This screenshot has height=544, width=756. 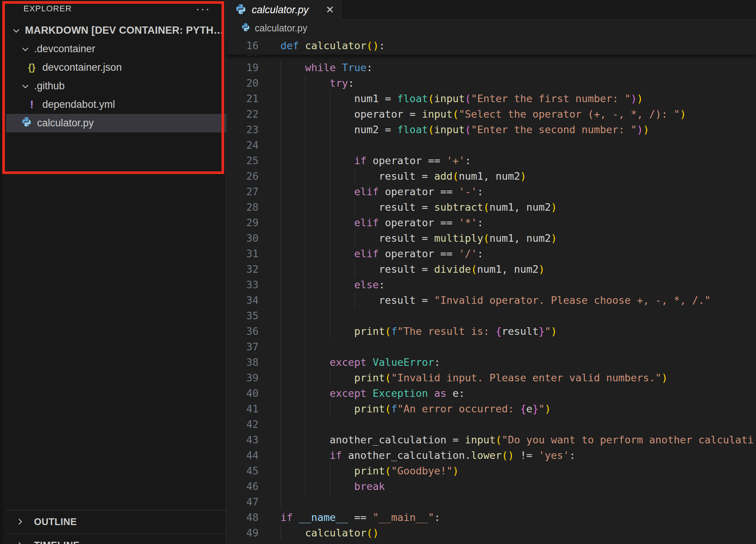 What do you see at coordinates (491, 253) in the screenshot?
I see `code-line-31: 31 elif operator == '/':` at bounding box center [491, 253].